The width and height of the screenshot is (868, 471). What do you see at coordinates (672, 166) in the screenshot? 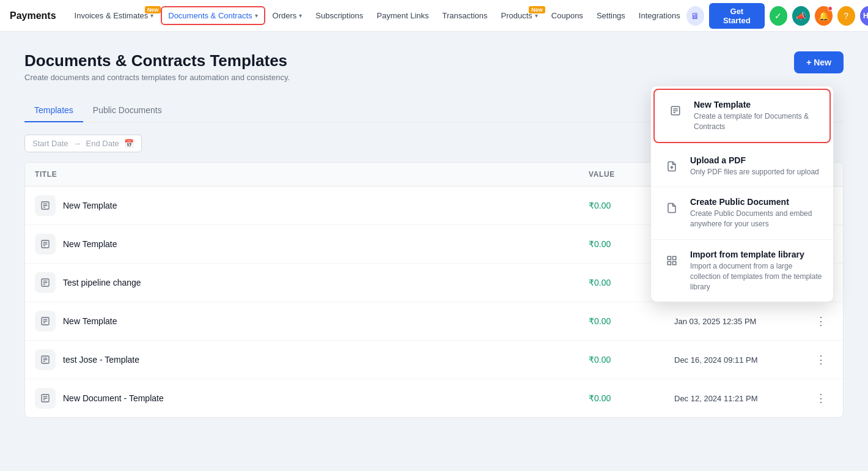
I see `dropdown-item-icon-upload-pdf` at bounding box center [672, 166].